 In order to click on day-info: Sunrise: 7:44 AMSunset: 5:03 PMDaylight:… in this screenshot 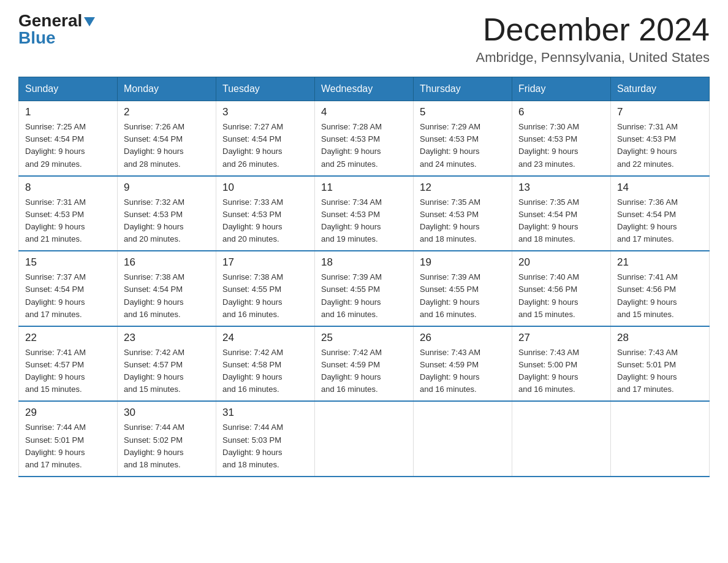, I will do `click(265, 446)`.